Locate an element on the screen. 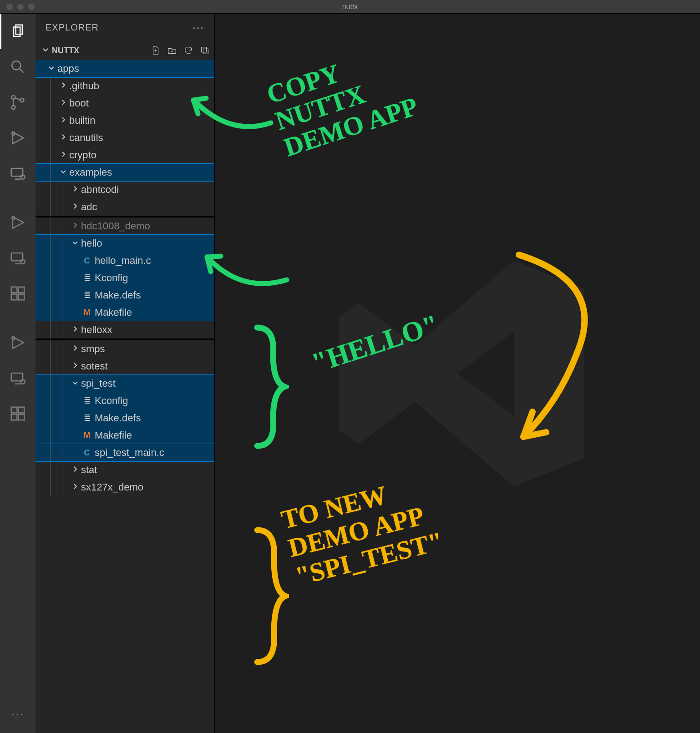 The height and width of the screenshot is (733, 700). tree-item-label: helloxx is located at coordinates (96, 330).